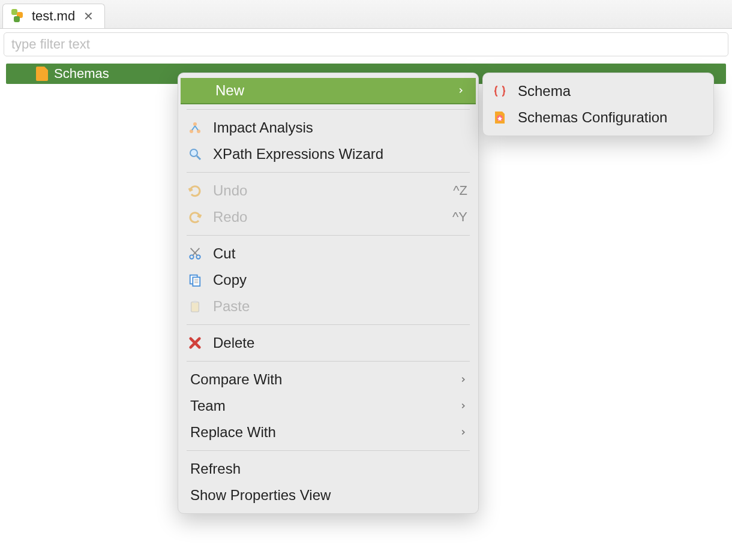 Image resolution: width=732 pixels, height=560 pixels. I want to click on copy-icon, so click(195, 280).